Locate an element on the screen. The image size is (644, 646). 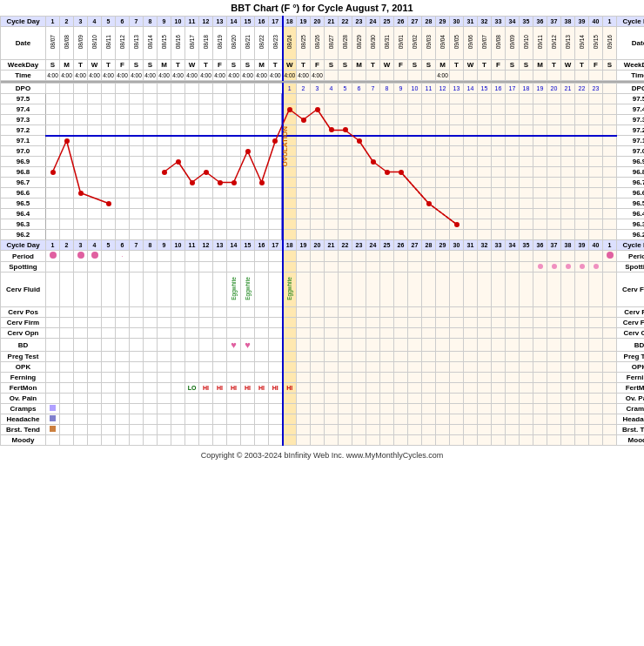
data-cell: 08/11 is located at coordinates (109, 44).